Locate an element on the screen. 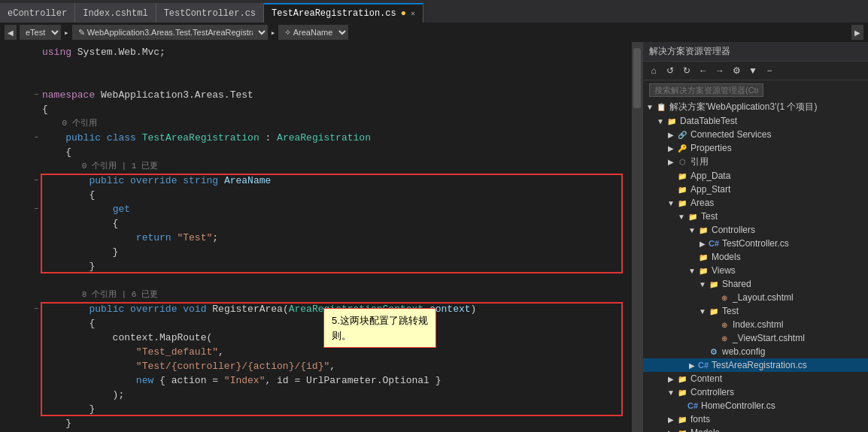 The width and height of the screenshot is (868, 432). tree-item-index-cshtml: ⊕ Index.cshtml is located at coordinates (755, 325).